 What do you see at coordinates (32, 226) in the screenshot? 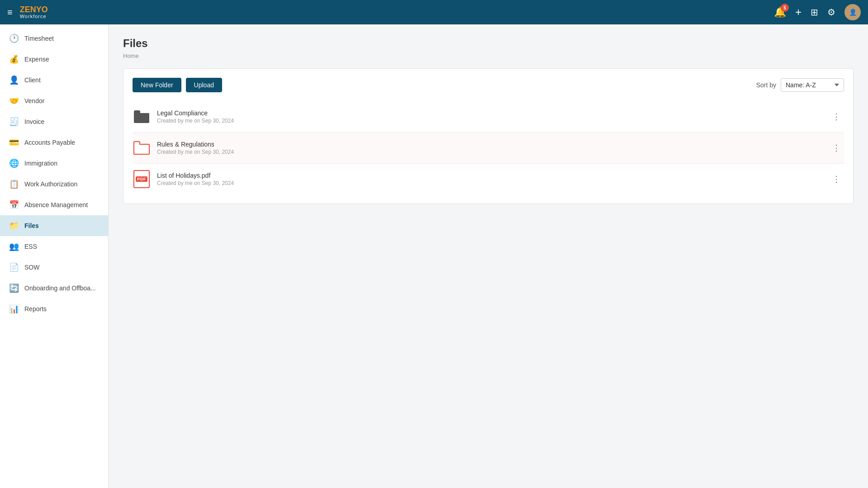
I see `sidebar-label-files: Files` at bounding box center [32, 226].